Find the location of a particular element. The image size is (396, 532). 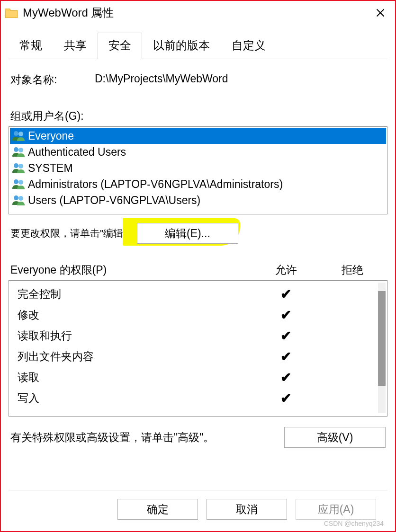

permission-name: 完全控制 is located at coordinates (135, 294).